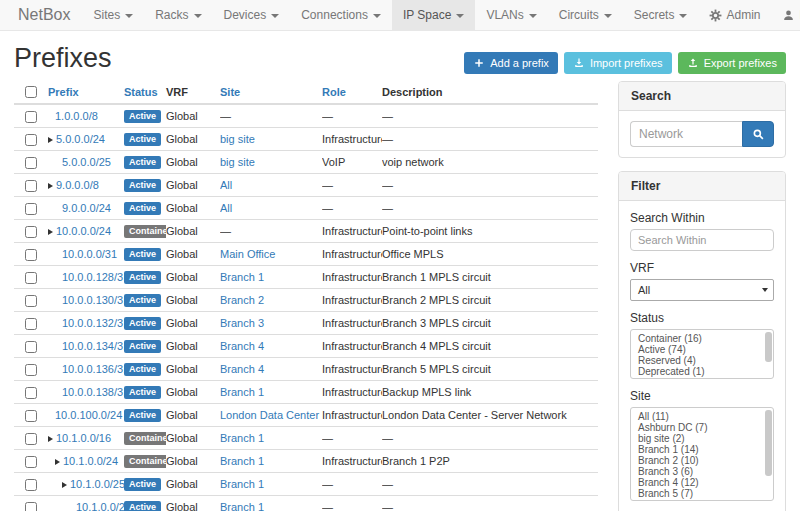 Image resolution: width=800 pixels, height=511 pixels. Describe the element at coordinates (490, 278) in the screenshot. I see `description-cell: Branch 1 MPLS circuit` at that location.